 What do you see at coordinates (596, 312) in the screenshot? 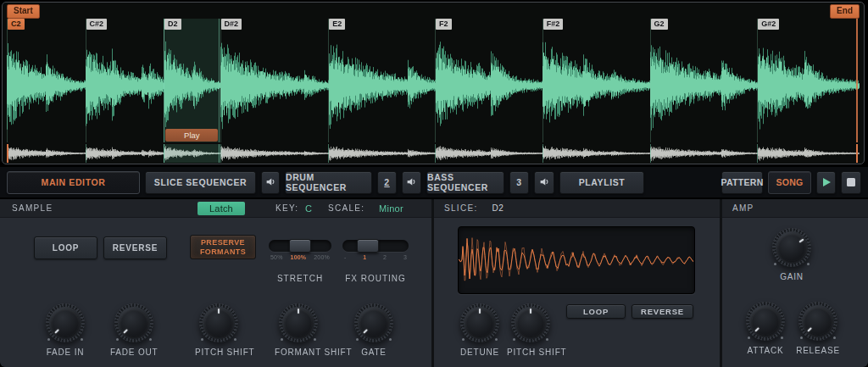
I see `slice-loop-button: LOOP` at bounding box center [596, 312].